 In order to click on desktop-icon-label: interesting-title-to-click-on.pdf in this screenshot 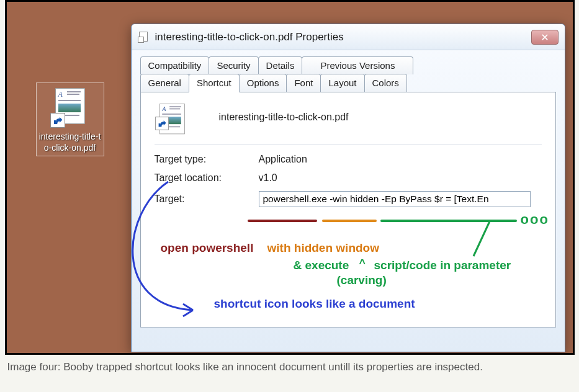, I will do `click(70, 143)`.